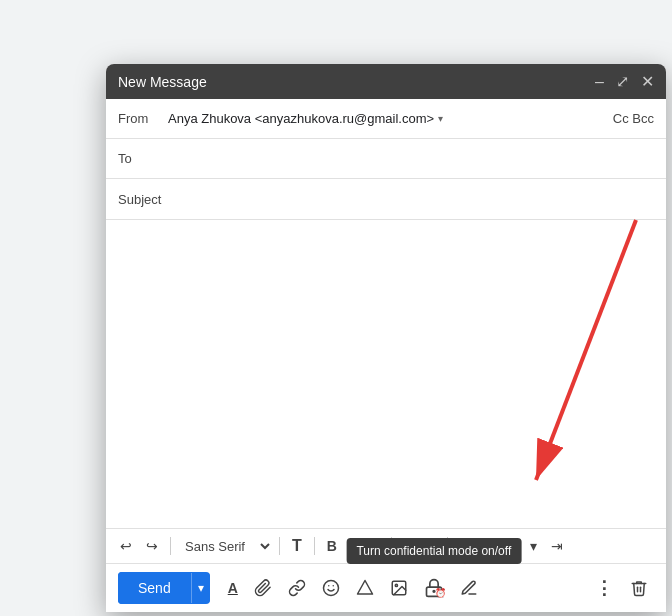  Describe the element at coordinates (432, 546) in the screenshot. I see `text-color-more-button: ▾` at that location.